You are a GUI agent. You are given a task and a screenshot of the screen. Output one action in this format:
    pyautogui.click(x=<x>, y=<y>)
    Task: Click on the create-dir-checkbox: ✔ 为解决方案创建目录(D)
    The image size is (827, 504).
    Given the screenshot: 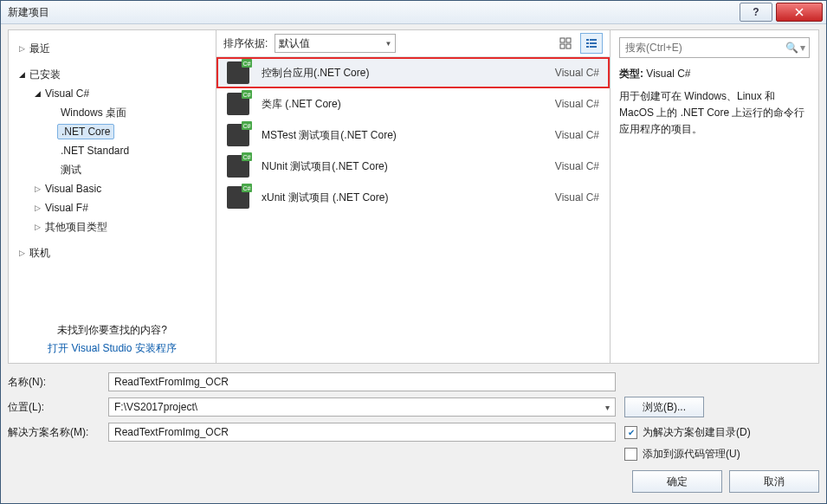 What is the action you would take?
    pyautogui.click(x=688, y=433)
    